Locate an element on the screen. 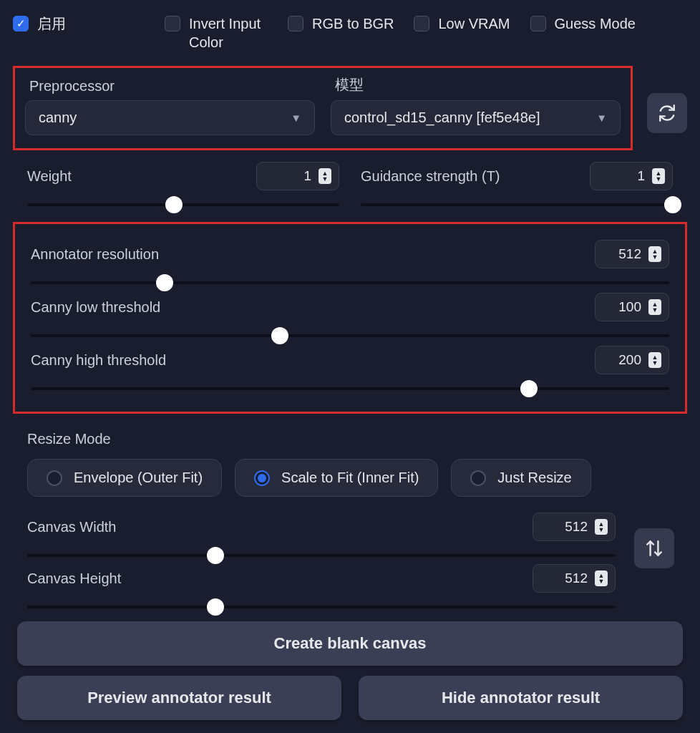  canvas-width-numbox: 512 ▲▼ is located at coordinates (574, 527).